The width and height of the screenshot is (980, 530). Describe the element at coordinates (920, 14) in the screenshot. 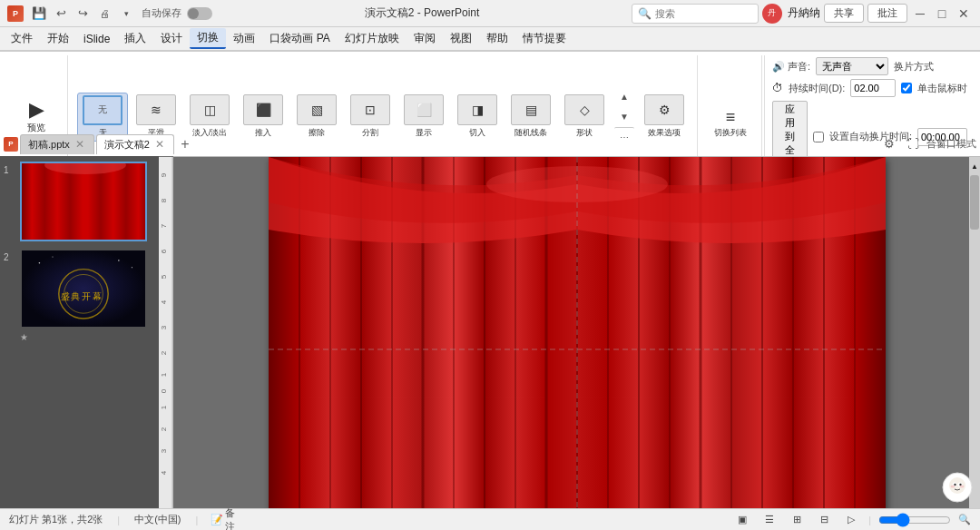

I see `minimize-button: ─` at that location.